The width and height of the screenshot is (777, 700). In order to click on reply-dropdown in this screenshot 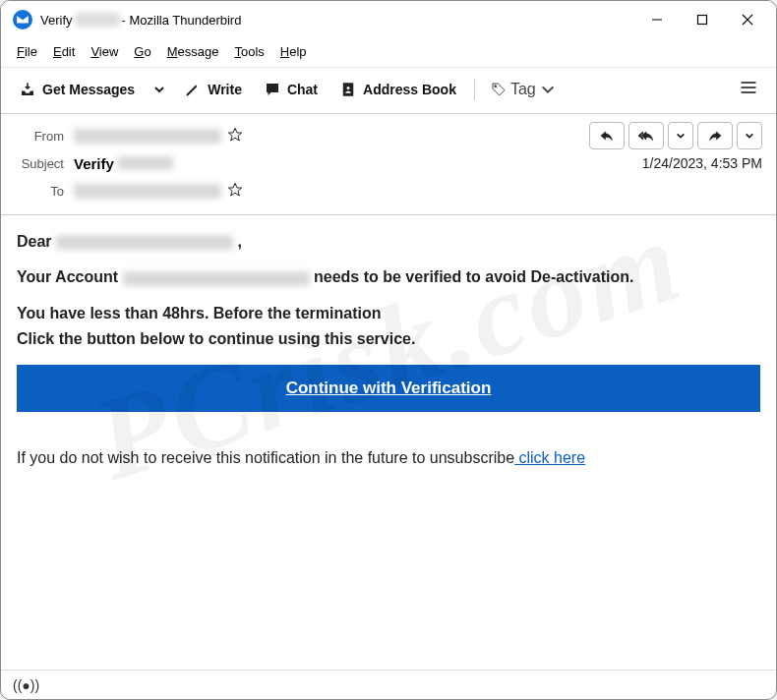, I will do `click(681, 136)`.